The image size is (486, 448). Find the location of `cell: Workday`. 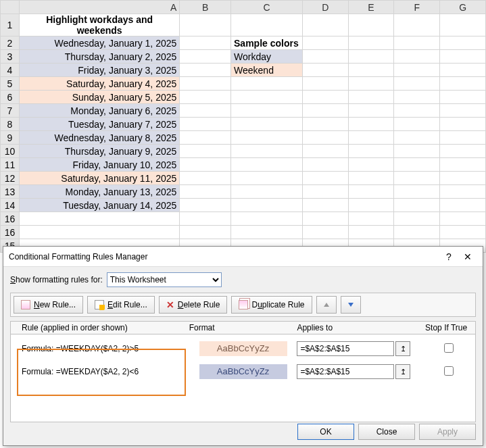

cell: Workday is located at coordinates (267, 57).